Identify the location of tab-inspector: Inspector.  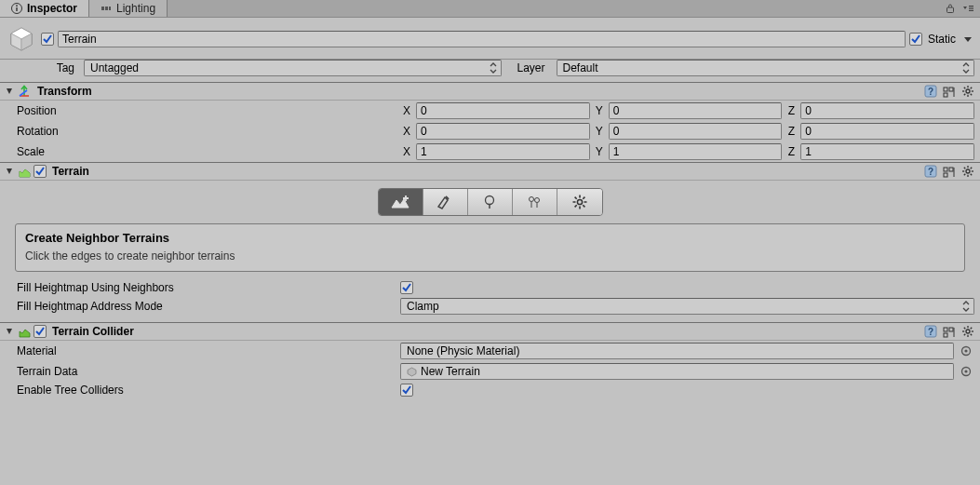
(45, 8).